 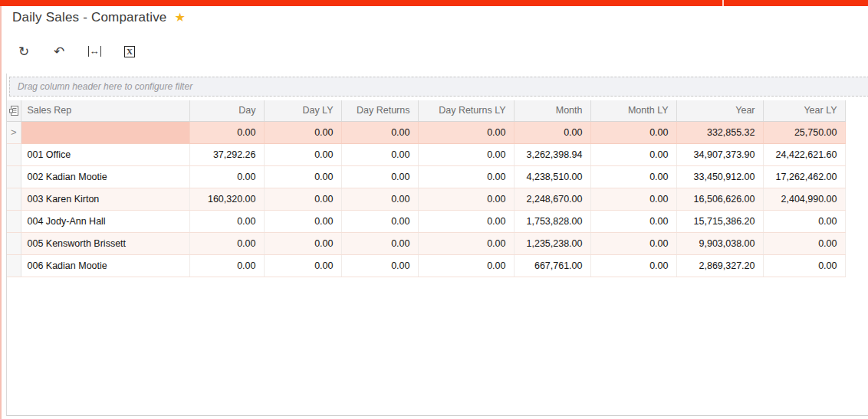 What do you see at coordinates (59, 52) in the screenshot?
I see `undo-icon: ↶` at bounding box center [59, 52].